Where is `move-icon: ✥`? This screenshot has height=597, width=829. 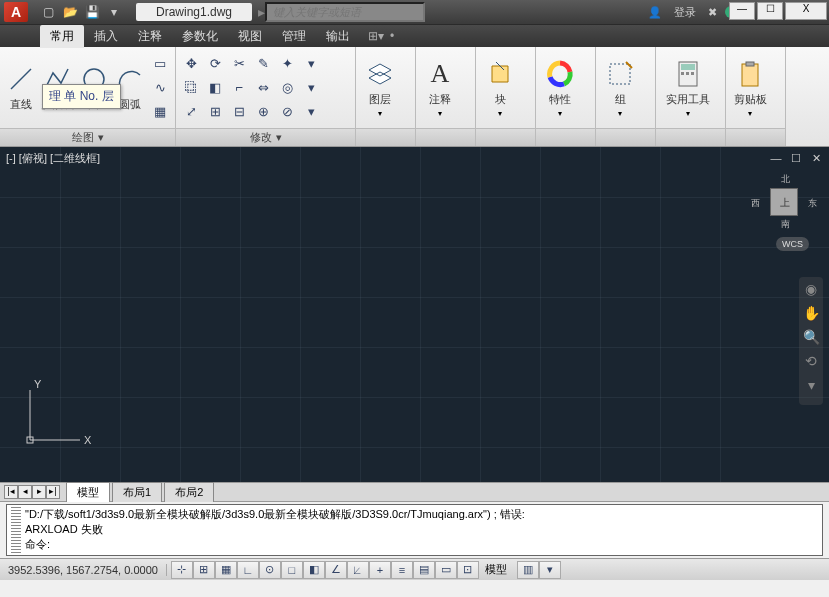
move-icon: ✥ is located at coordinates (191, 64).